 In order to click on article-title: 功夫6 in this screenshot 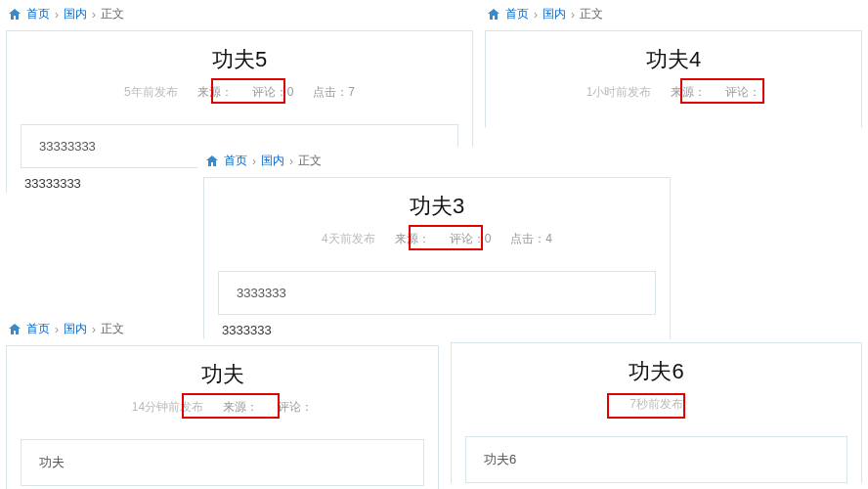, I will do `click(657, 372)`.